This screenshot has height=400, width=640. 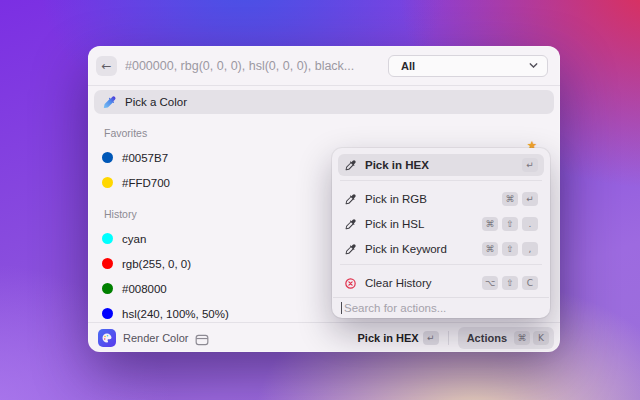 What do you see at coordinates (145, 158) in the screenshot?
I see `color-label: #0057B7` at bounding box center [145, 158].